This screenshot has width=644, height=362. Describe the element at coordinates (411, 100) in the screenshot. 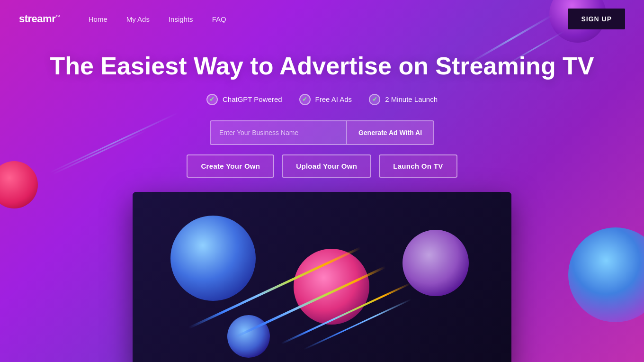

I see `feature-2min-label: 2 Minute Launch` at that location.